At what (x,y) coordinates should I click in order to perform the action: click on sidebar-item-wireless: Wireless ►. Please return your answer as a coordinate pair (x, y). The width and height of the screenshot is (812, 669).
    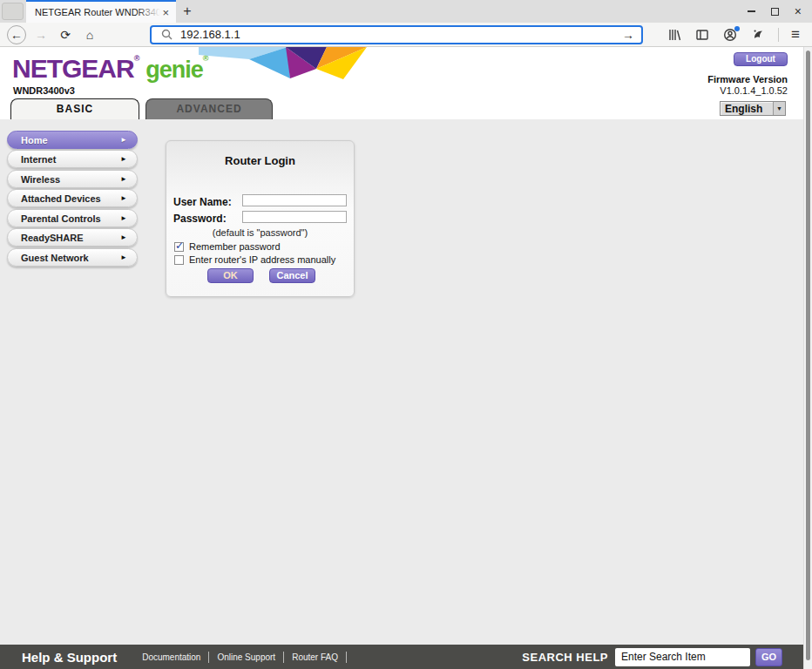
    Looking at the image, I should click on (72, 179).